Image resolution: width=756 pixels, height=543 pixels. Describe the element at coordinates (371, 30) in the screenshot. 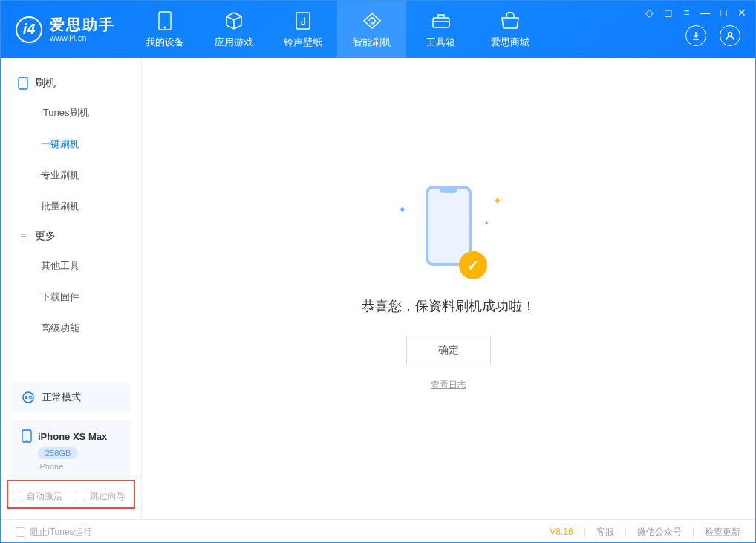

I see `tab-flash: 智能刷机` at that location.